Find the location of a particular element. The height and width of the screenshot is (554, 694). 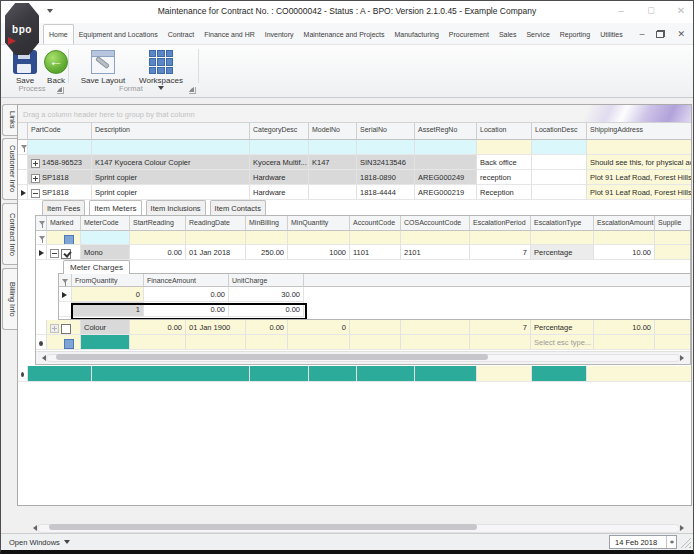

grid-cell: 2101 is located at coordinates (436, 252).